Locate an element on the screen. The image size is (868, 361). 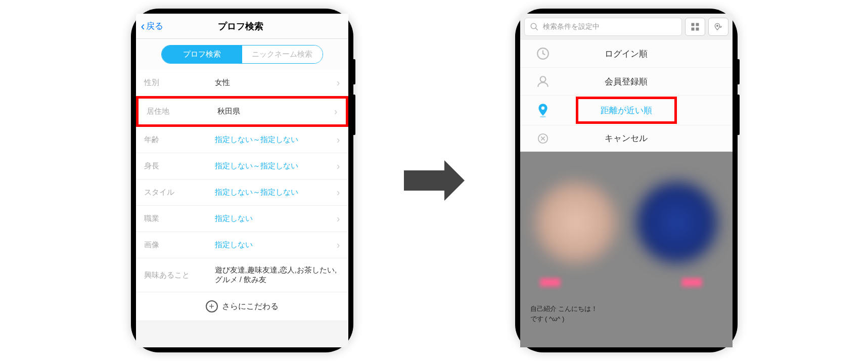
filter-row-occupation: 職業 指定しない › is located at coordinates (242, 219).